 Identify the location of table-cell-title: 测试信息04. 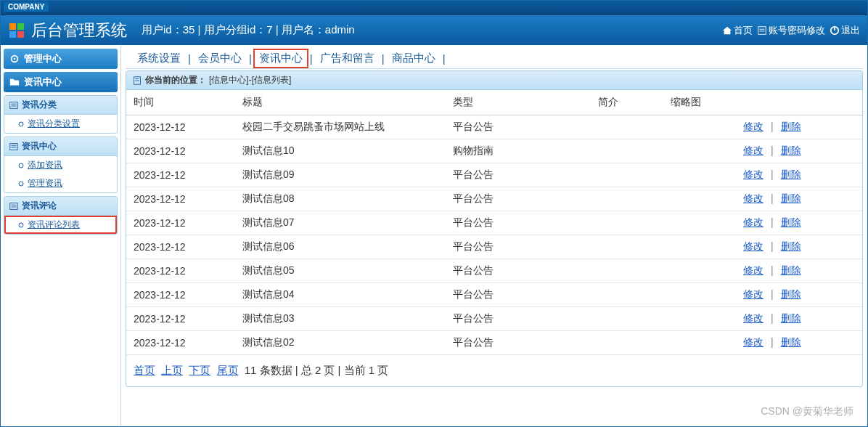
(340, 295).